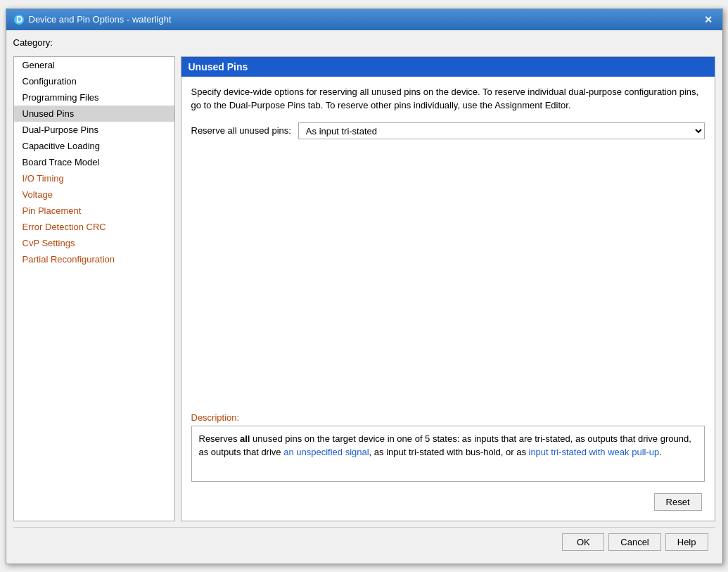 This screenshot has height=572, width=728. Describe the element at coordinates (364, 20) in the screenshot. I see `title-bar: D Device and Pin Options - waterlight ✕` at that location.